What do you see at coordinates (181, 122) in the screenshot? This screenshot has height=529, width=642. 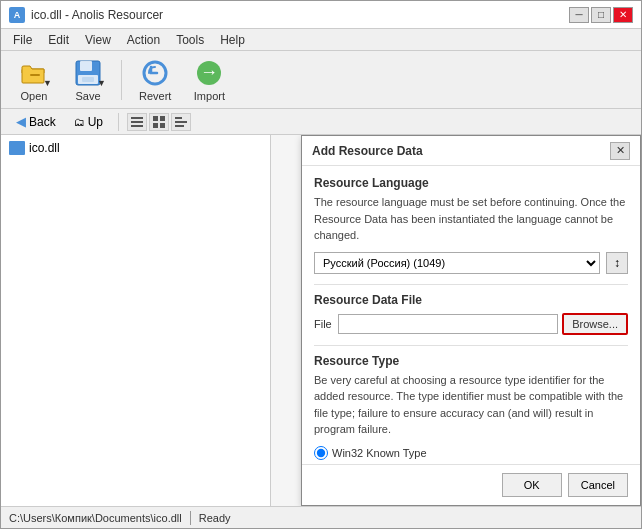 I see `view-icons-button` at bounding box center [181, 122].